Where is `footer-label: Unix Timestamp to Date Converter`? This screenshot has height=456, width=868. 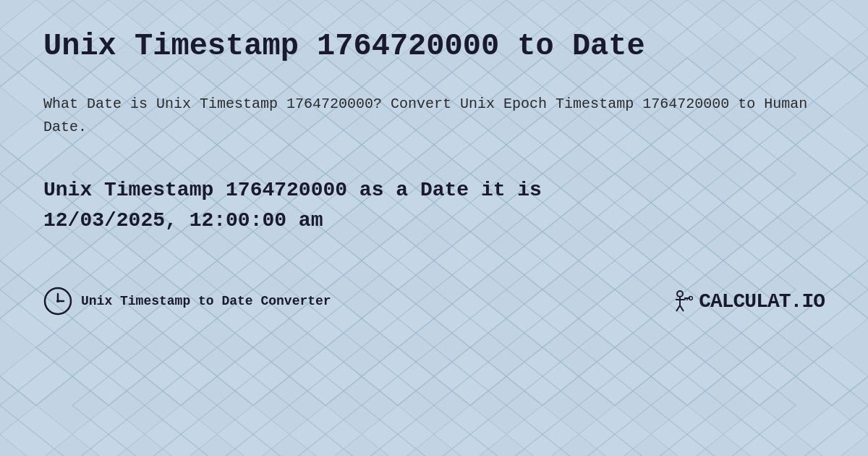 footer-label: Unix Timestamp to Date Converter is located at coordinates (206, 301).